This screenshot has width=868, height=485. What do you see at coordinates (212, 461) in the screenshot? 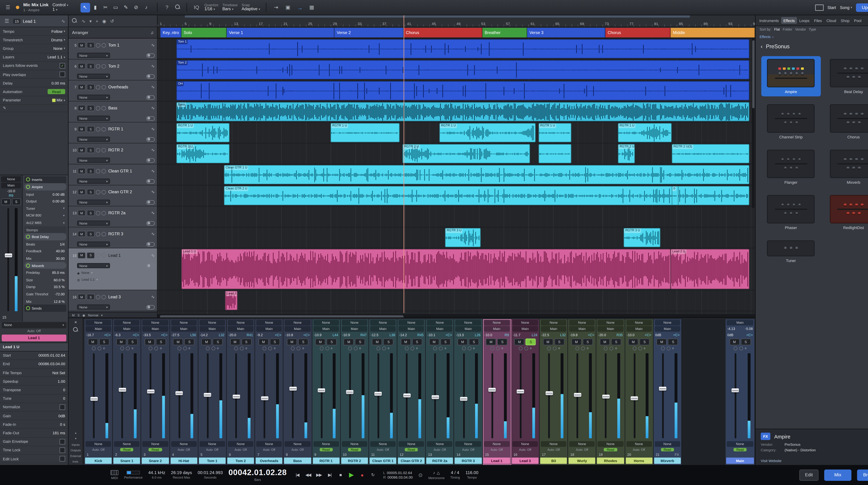
I see `channel-name: Tom 1` at bounding box center [212, 461].